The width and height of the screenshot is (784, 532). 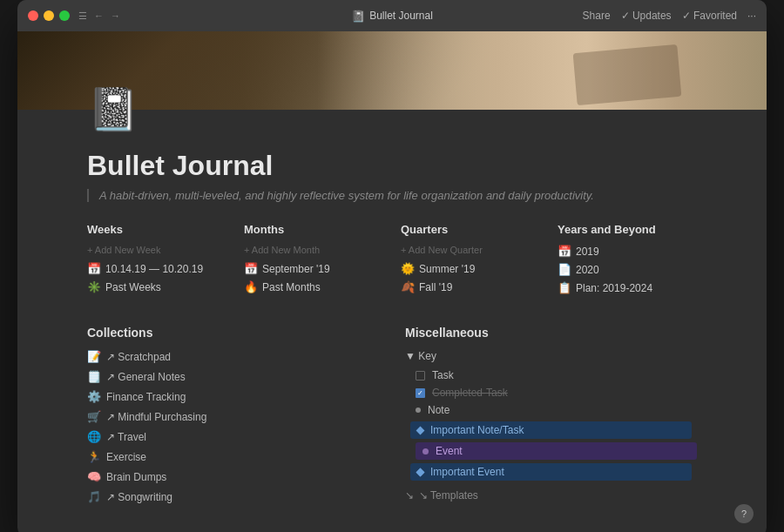 I want to click on key-important-note: Important Note/Task, so click(x=551, y=430).